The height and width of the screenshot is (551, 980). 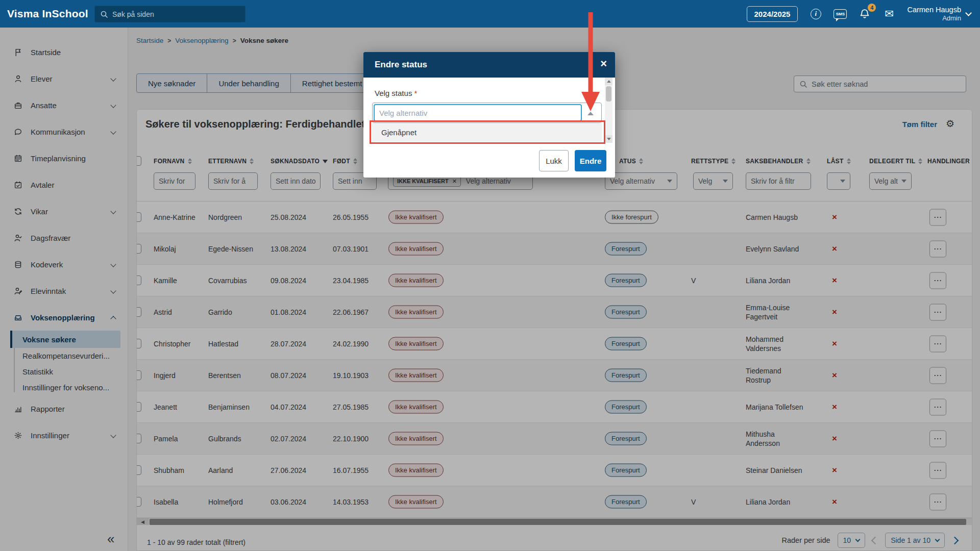 I want to click on scroll-down-button, so click(x=608, y=139).